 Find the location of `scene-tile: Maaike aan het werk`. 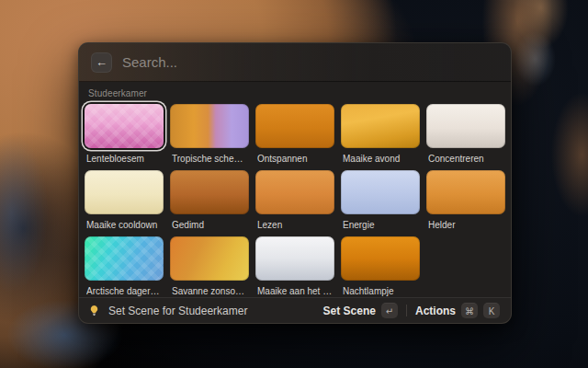

scene-tile: Maaike aan het werk is located at coordinates (295, 267).